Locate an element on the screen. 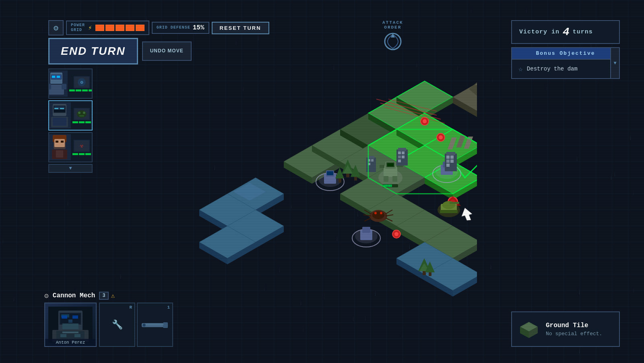 The height and width of the screenshot is (363, 644). power-grid-box: POWER GRID ⚡ is located at coordinates (108, 28).